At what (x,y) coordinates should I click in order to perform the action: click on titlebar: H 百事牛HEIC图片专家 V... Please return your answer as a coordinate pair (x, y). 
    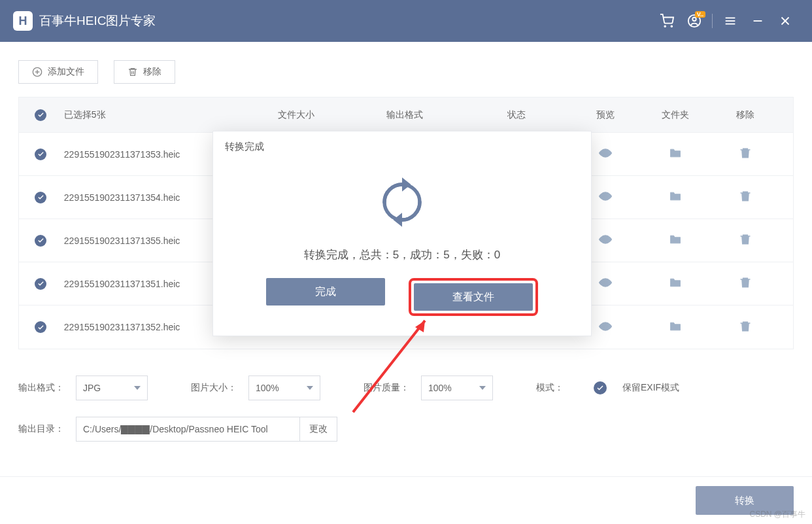
    Looking at the image, I should click on (406, 21).